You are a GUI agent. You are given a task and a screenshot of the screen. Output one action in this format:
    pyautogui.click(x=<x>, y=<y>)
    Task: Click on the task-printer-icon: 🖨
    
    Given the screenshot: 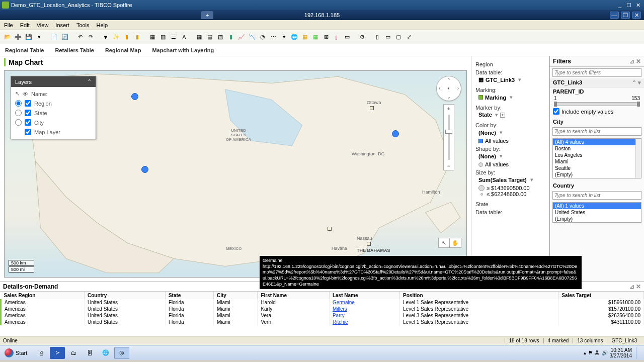 What is the action you would take?
    pyautogui.click(x=41, y=353)
    